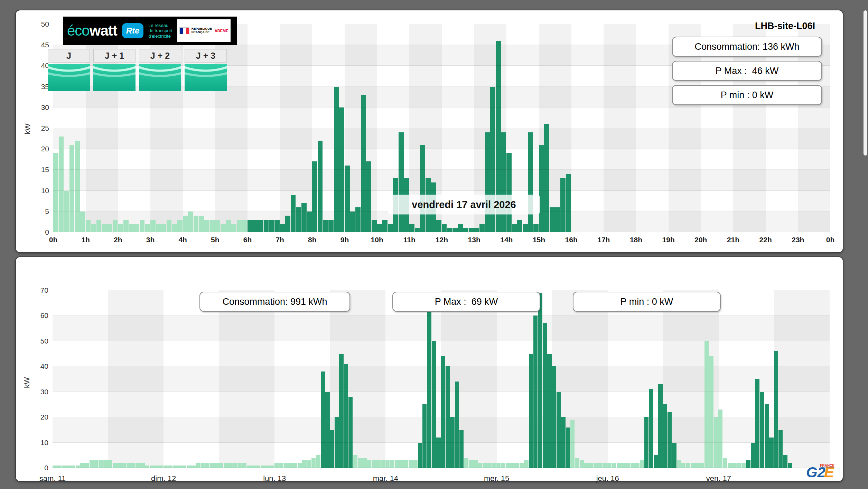 This screenshot has width=868, height=489. Describe the element at coordinates (345, 240) in the screenshot. I see `x-tick-label: 9h` at that location.